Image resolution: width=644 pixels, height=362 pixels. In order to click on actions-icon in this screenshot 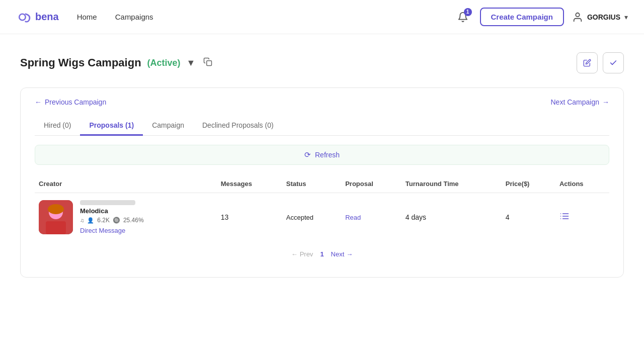, I will do `click(565, 218)`.